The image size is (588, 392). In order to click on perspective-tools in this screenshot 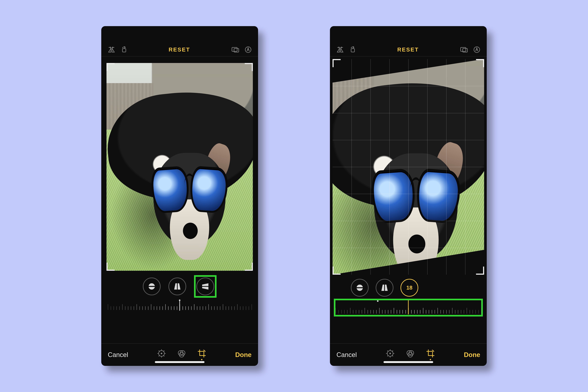, I will do `click(180, 286)`.